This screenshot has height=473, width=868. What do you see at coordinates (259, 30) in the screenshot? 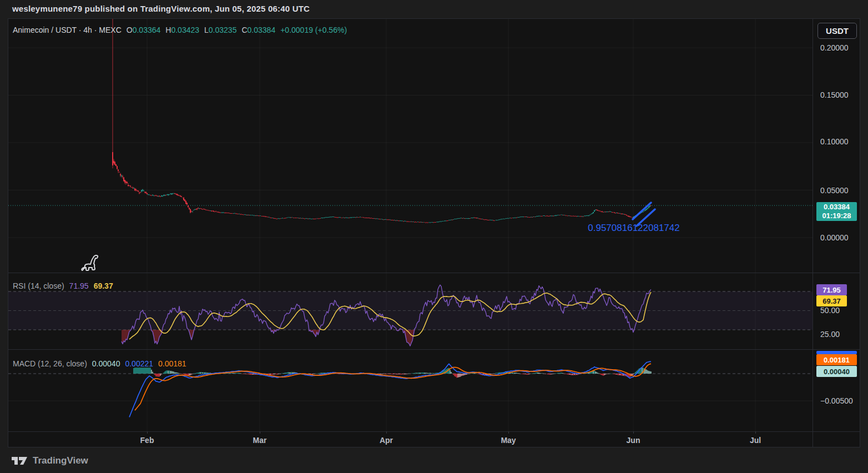
I see `ohlc-close: C0.03384` at bounding box center [259, 30].